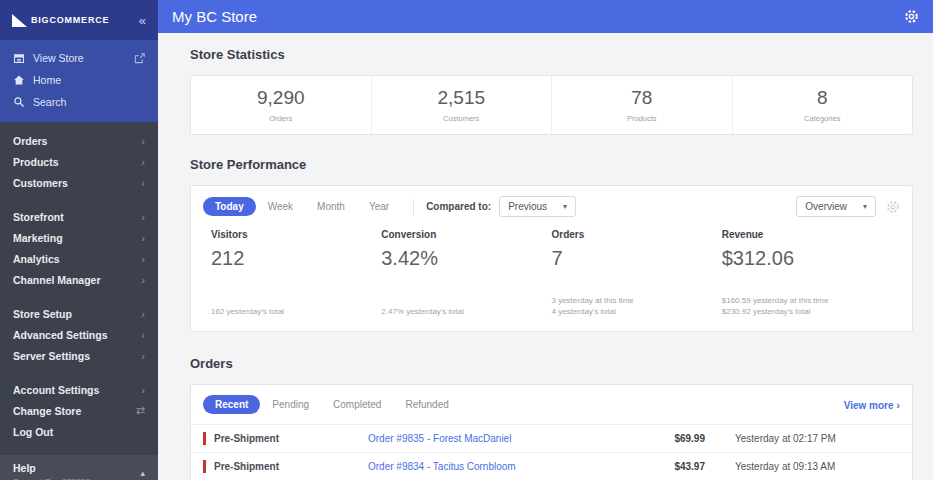 The image size is (933, 480). Describe the element at coordinates (79, 238) in the screenshot. I see `sidebar-item-marketing: Marketing›` at that location.